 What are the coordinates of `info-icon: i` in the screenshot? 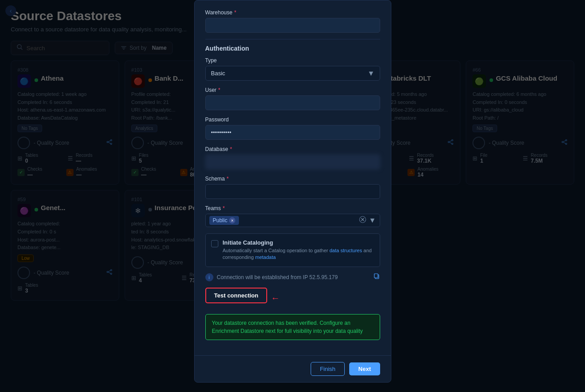 It's located at (209, 277).